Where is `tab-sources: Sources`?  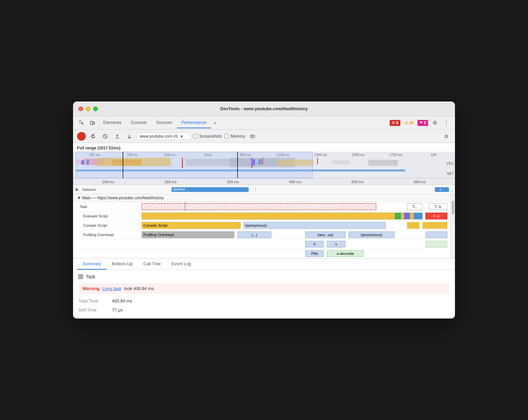 tab-sources: Sources is located at coordinates (164, 123).